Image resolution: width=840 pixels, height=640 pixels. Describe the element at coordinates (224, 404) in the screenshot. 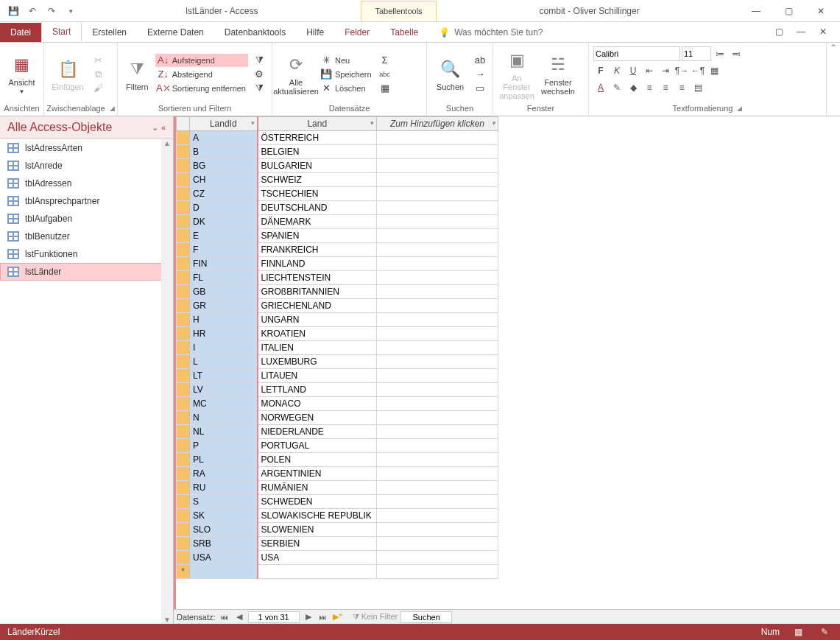

I see `cell-landid: MC` at that location.